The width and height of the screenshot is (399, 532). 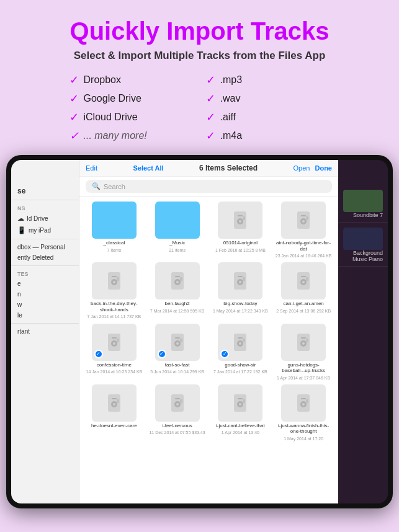 I want to click on right-panel-background-music: Background Music Piano, so click(x=363, y=244).